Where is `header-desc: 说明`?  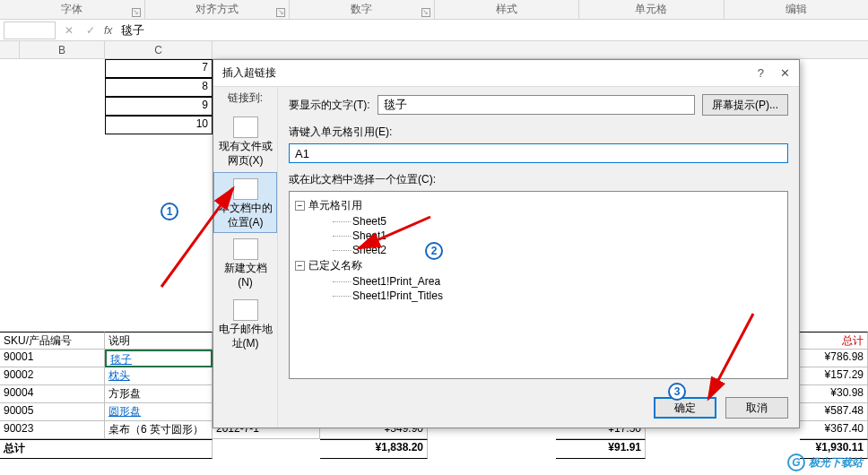 header-desc: 说明 is located at coordinates (159, 341).